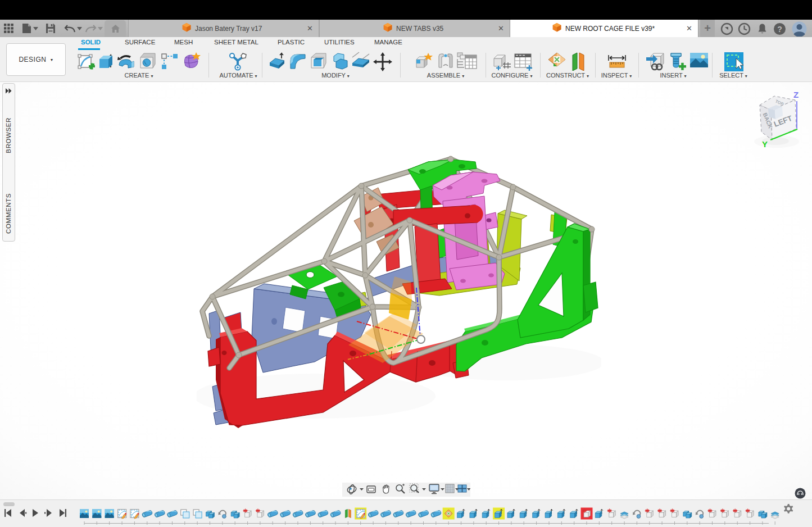  What do you see at coordinates (765, 144) in the screenshot?
I see `svg-text: Y` at bounding box center [765, 144].